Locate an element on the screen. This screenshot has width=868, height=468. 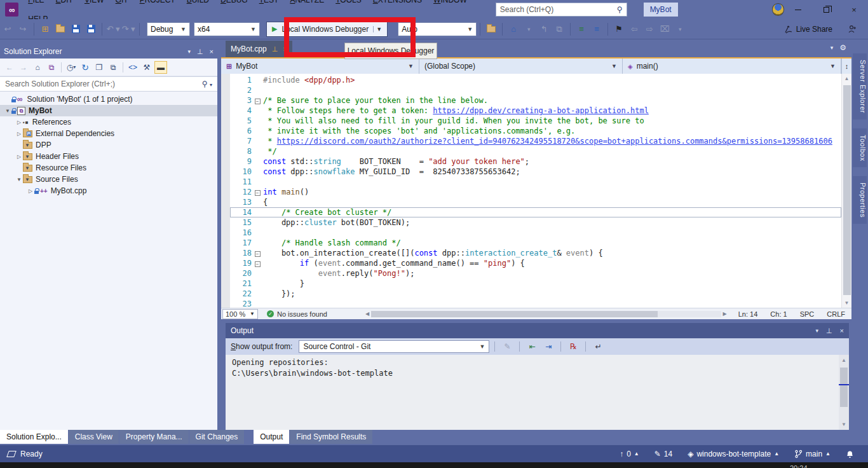
indent-increase-icon: ≡ is located at coordinates (597, 29).